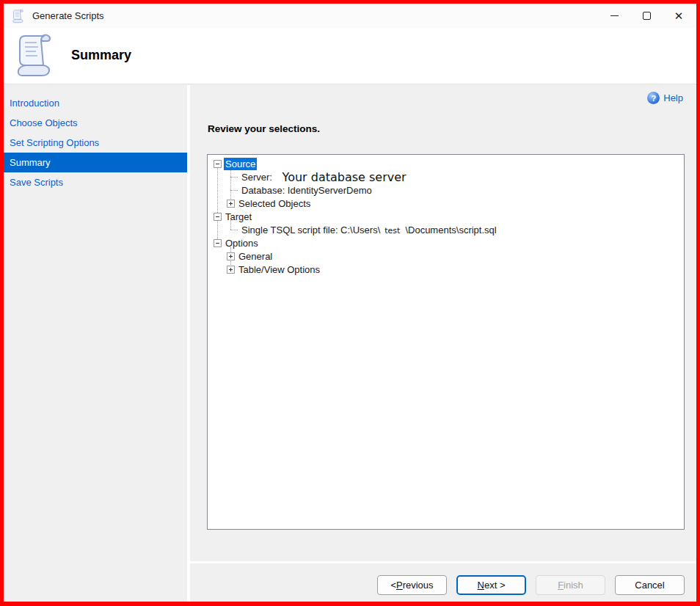  I want to click on tree-node-label: Single TSQL script file: C:\Users\, so click(311, 230).